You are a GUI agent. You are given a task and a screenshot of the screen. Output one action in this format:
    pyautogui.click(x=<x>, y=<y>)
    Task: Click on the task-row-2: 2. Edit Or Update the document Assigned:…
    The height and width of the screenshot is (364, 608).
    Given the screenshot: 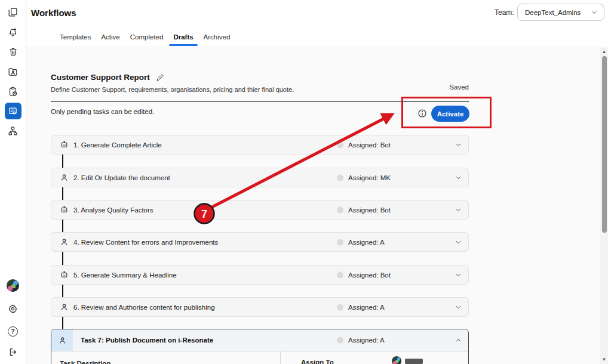 What is the action you would take?
    pyautogui.click(x=260, y=178)
    